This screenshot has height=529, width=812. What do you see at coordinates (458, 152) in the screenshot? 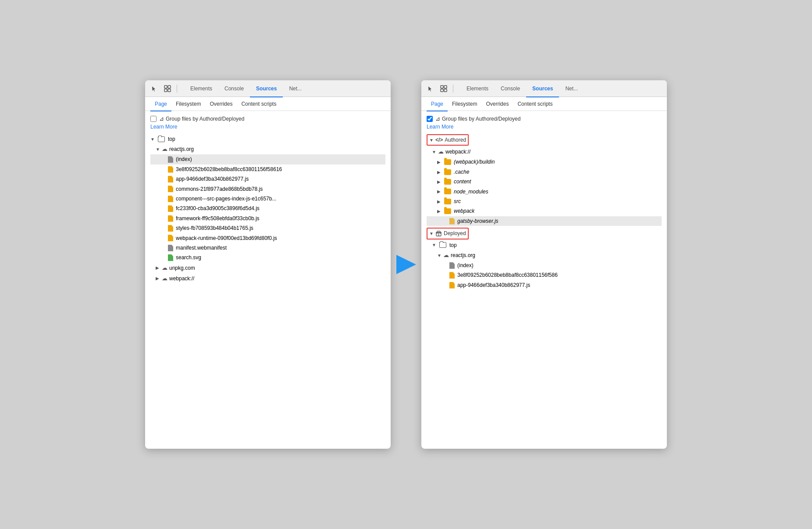
I see `tree-label-webpack-r: webpack://` at bounding box center [458, 152].